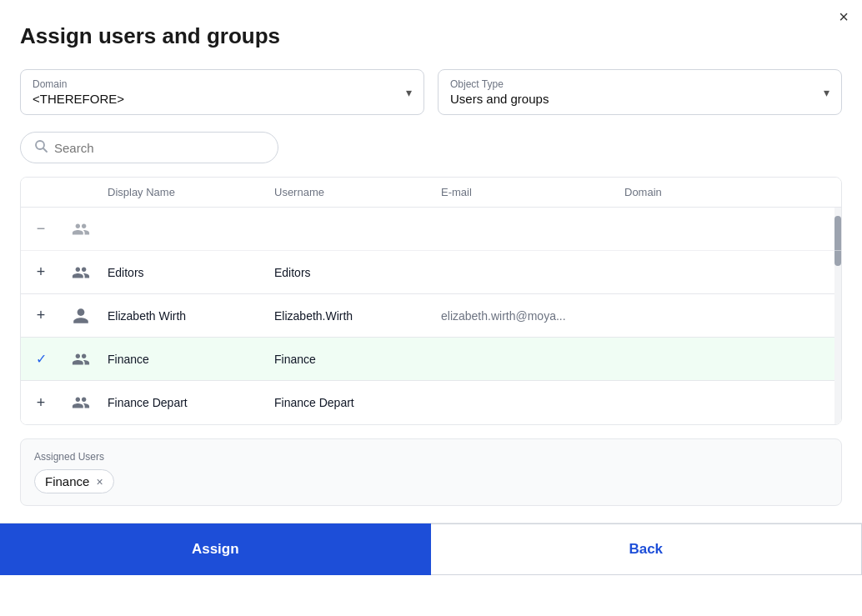 Image resolution: width=862 pixels, height=616 pixels. What do you see at coordinates (184, 316) in the screenshot?
I see `display-name-cell: Elizabeth Wirth` at bounding box center [184, 316].